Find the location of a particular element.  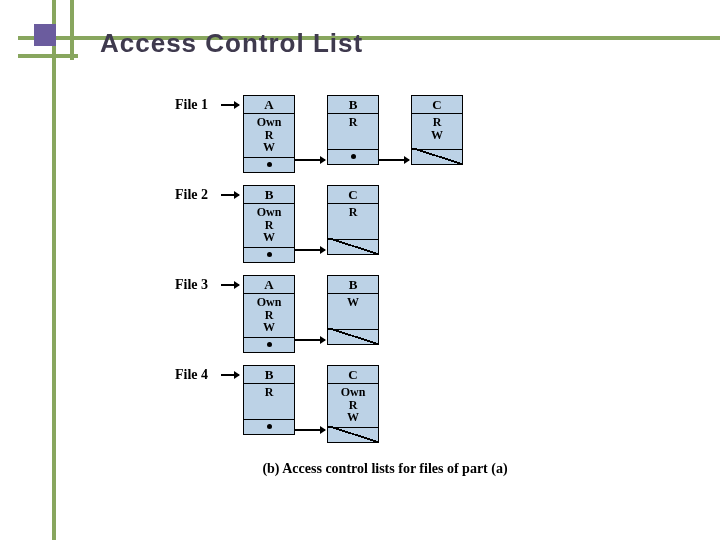

file-row: File 1 A Own R W B R C R W is located at coordinates (385, 140).